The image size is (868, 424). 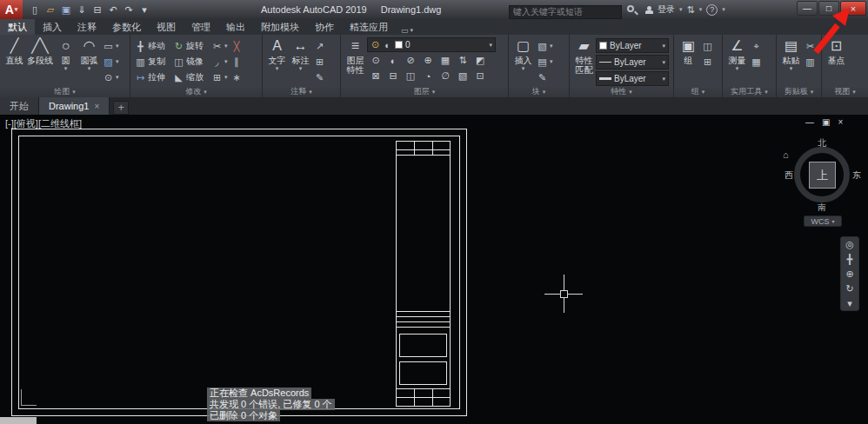 I want to click on copy-clip-button: ▥, so click(x=811, y=62).